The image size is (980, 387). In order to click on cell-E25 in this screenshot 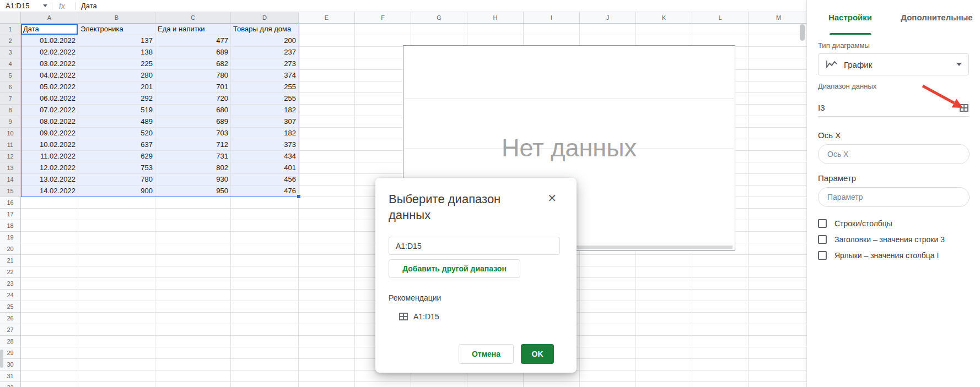, I will do `click(327, 307)`.